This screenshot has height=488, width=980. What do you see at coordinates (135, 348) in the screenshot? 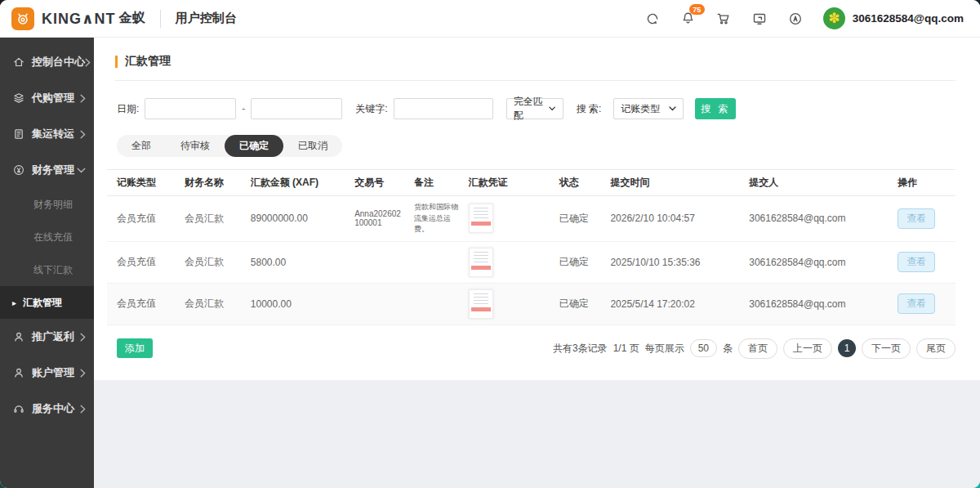
I see `add-button: 添加` at bounding box center [135, 348].